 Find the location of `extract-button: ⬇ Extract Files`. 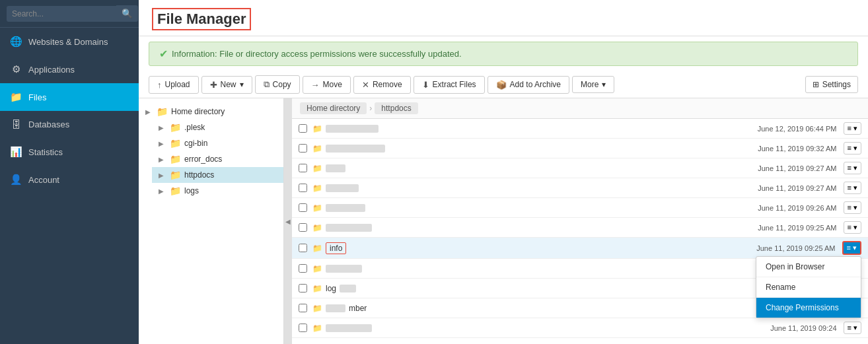

extract-button: ⬇ Extract Files is located at coordinates (449, 85).